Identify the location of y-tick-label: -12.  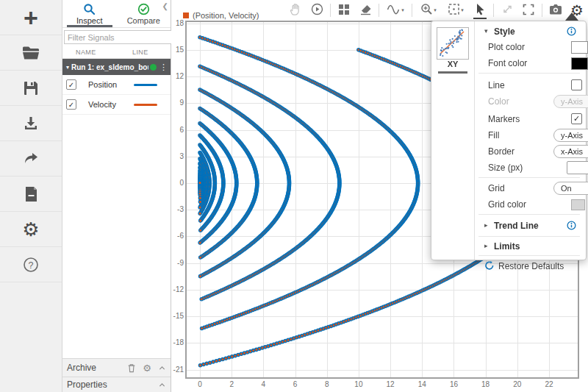
(174, 290).